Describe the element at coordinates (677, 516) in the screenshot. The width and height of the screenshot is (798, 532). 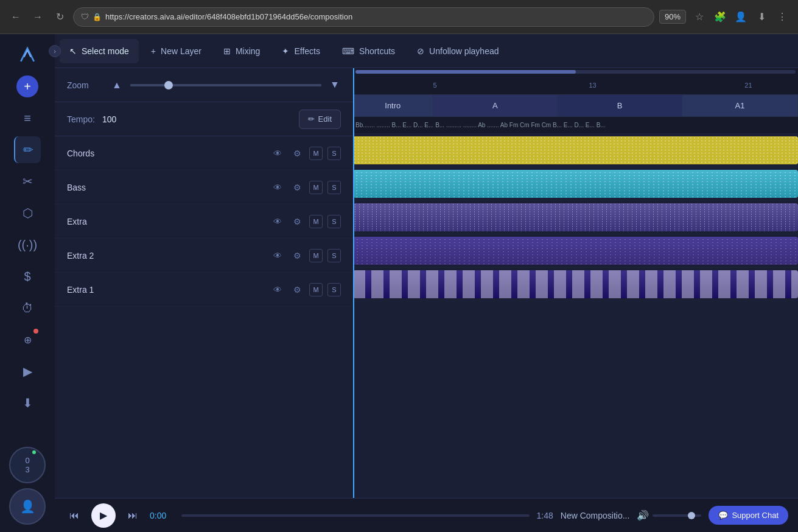
I see `volume-slider` at that location.